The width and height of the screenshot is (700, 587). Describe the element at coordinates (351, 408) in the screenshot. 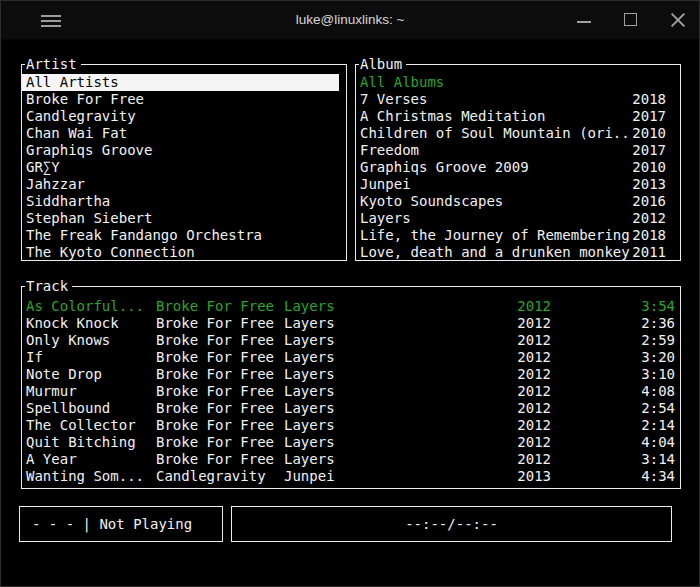

I see `track-list-item: SpellboundBroke For FreeLayers20122:54` at that location.